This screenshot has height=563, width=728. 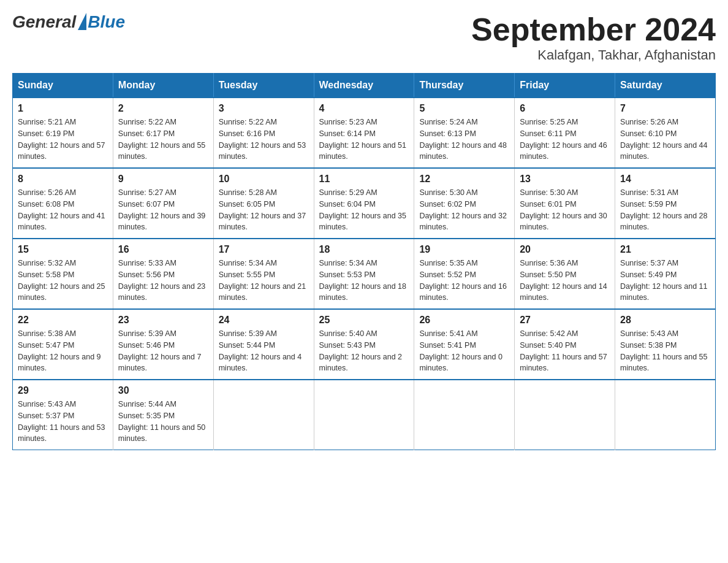 I want to click on calendar-cell: 23Sunrise: 5:39 AMSunset: 5:46 PMDayligh…, so click(x=163, y=345).